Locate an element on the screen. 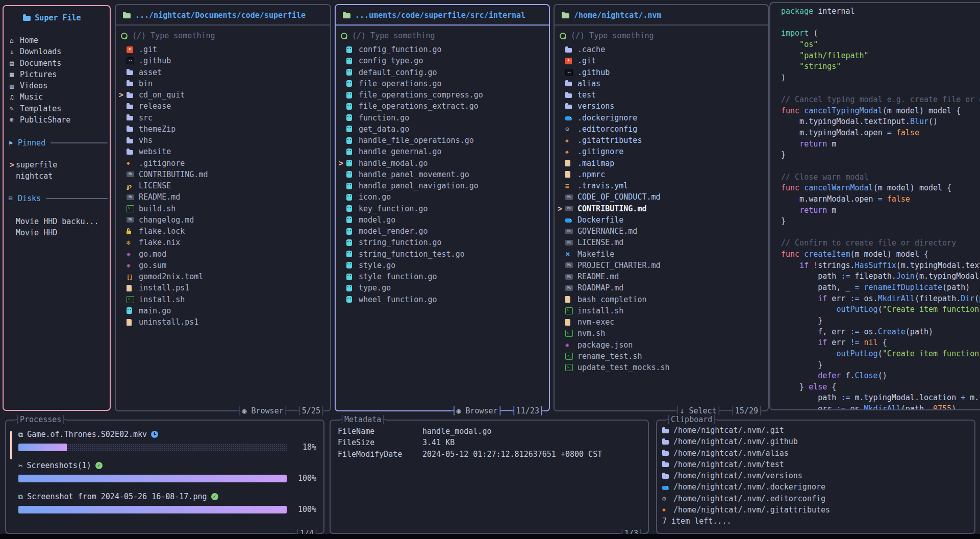 The image size is (980, 539). file-row: M↓changelog.md is located at coordinates (223, 220).